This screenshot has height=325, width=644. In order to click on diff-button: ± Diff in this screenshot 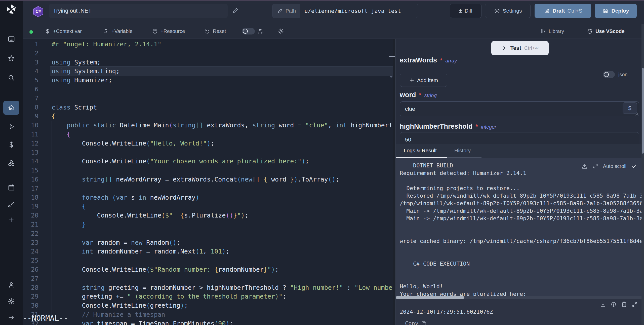, I will do `click(466, 11)`.